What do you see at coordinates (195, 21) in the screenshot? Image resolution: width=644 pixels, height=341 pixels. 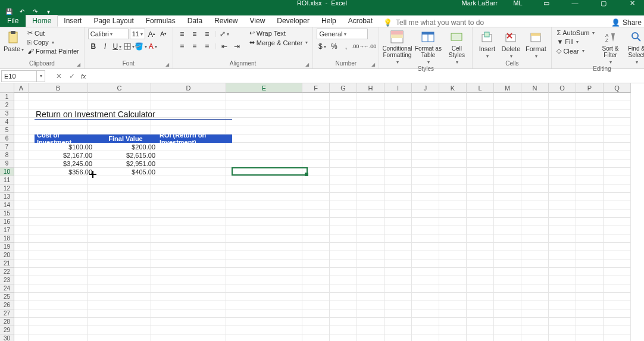 I see `tab-data: Data` at bounding box center [195, 21].